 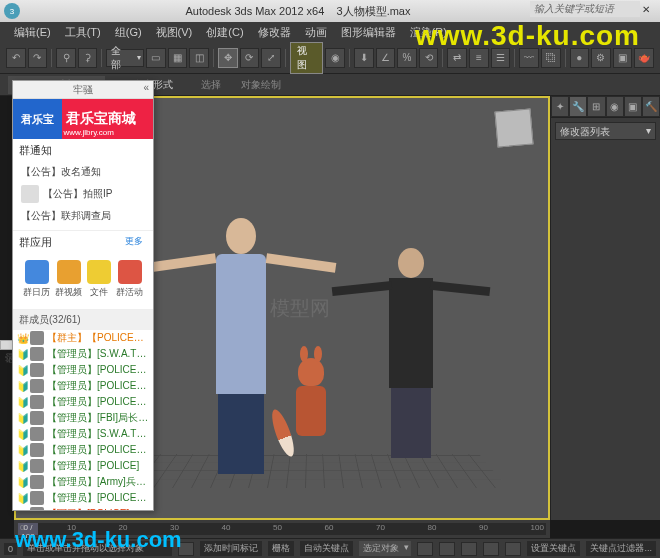 I want to click on menu-modifiers: 修改器, so click(x=274, y=32).